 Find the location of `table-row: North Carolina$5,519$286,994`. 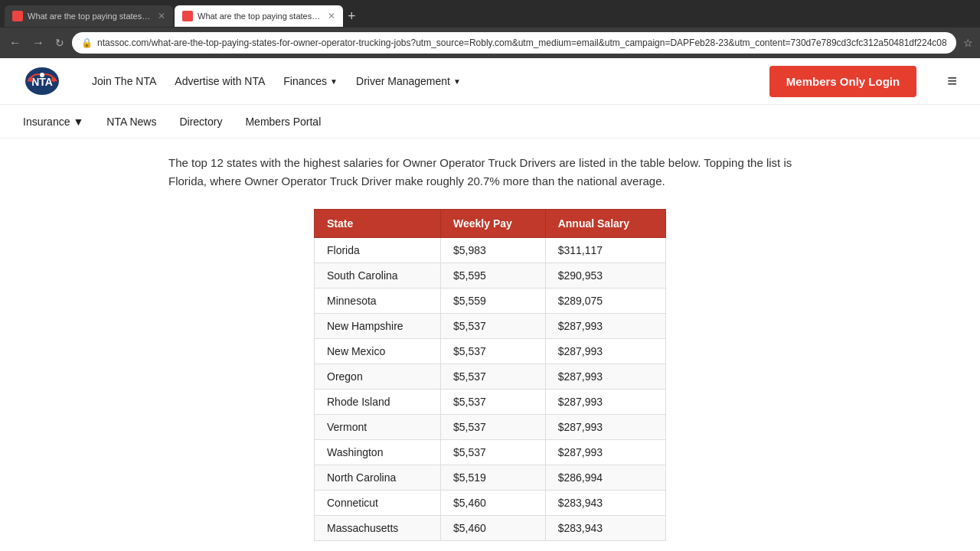

table-row: North Carolina$5,519$286,994 is located at coordinates (490, 478).